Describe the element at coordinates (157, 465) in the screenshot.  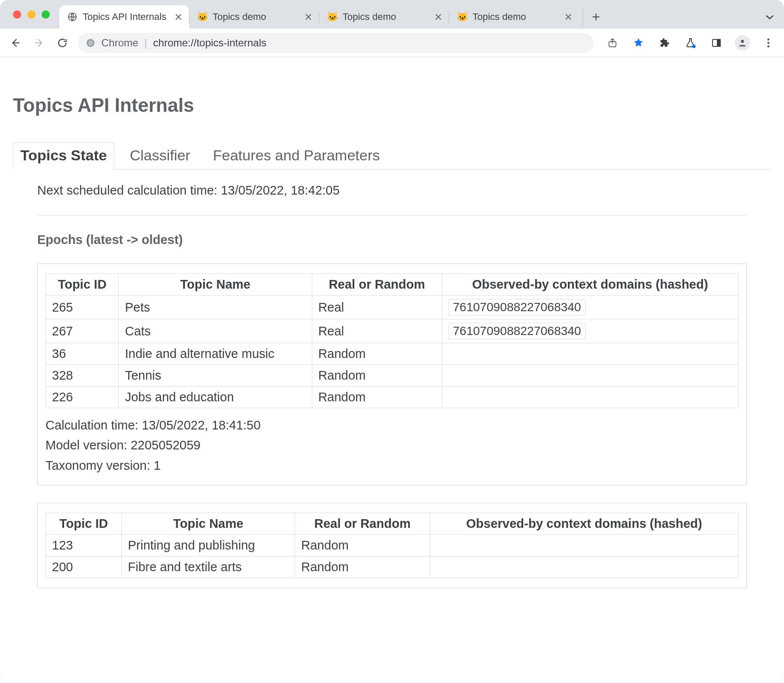
I see `taxonomy-version-value: 1` at that location.